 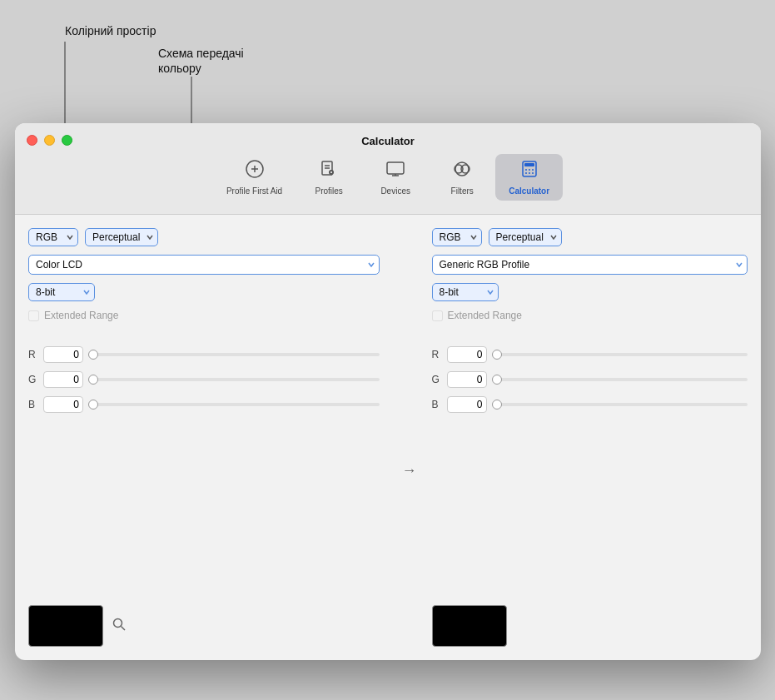 I want to click on right-rendering-intent-select: Perceptual, so click(x=525, y=237).